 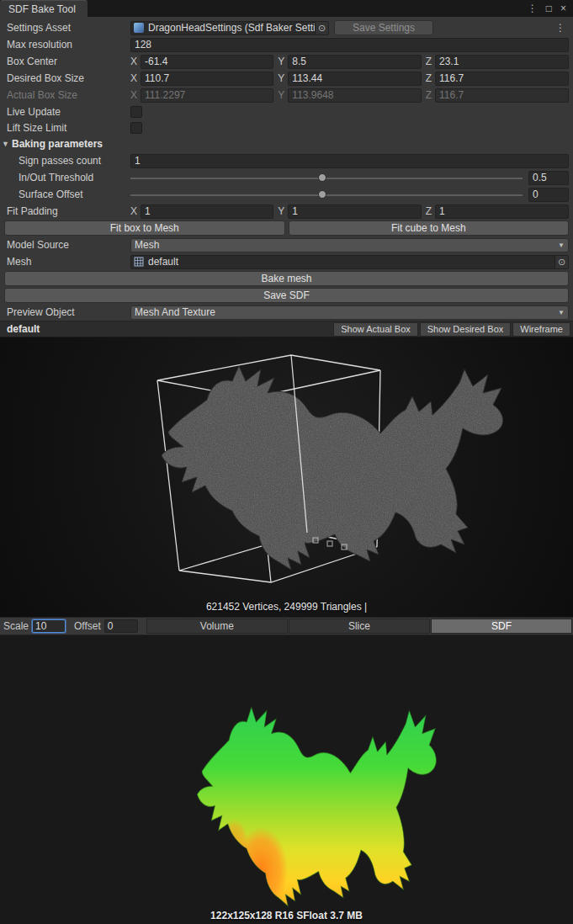 What do you see at coordinates (69, 178) in the screenshot?
I see `in-out-threshold-label: In/Out Threshold` at bounding box center [69, 178].